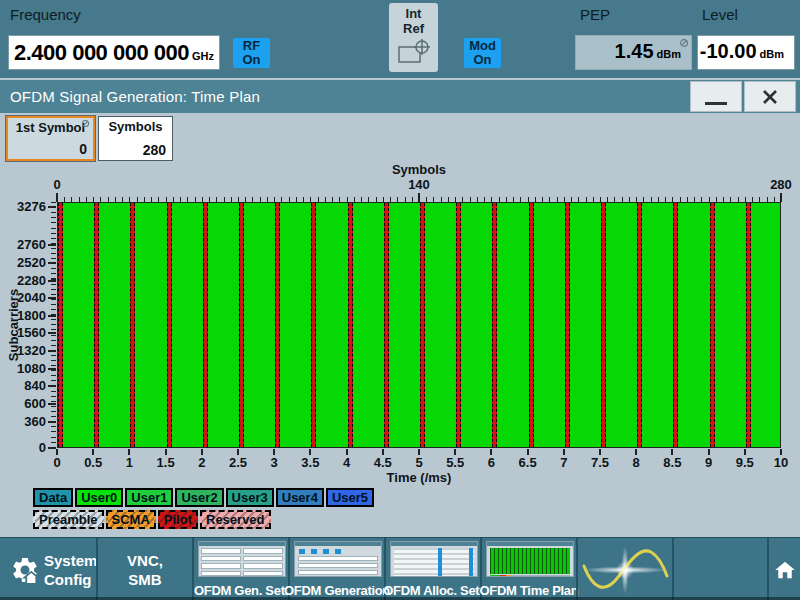 Image resolution: width=800 pixels, height=600 pixels. I want to click on taskbar-vnc-smb: VNC, SMB, so click(144, 569).